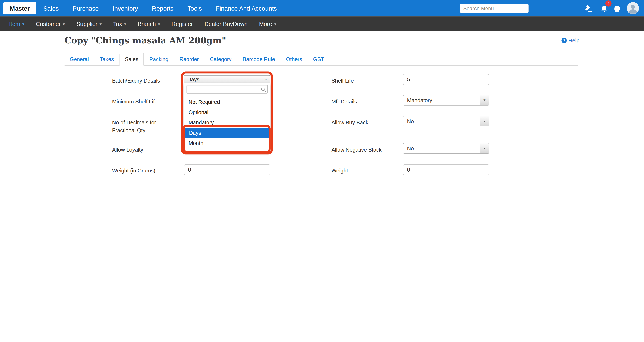  I want to click on combobox-selected-value: Days, so click(193, 80).